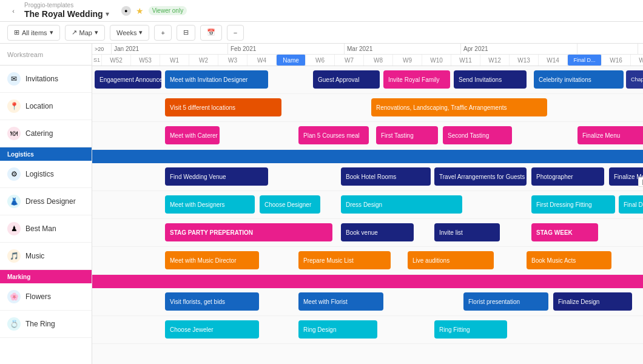 This screenshot has width=643, height=364. Describe the element at coordinates (262, 60) in the screenshot. I see `week-w4: W4` at that location.